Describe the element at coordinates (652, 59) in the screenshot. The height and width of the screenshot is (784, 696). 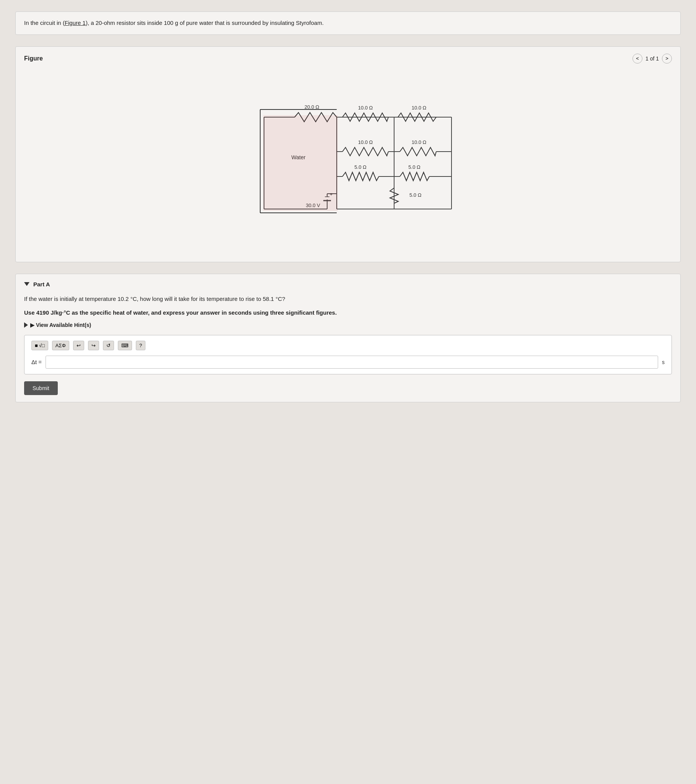
I see `figure-nav: < 1 of 1 >` at that location.